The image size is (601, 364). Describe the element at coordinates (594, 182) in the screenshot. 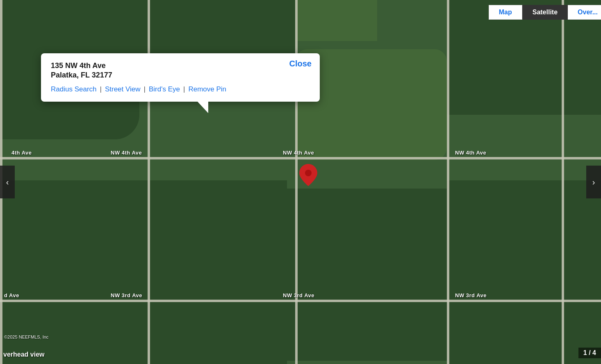

I see `nav-arrow-right: ›` at that location.